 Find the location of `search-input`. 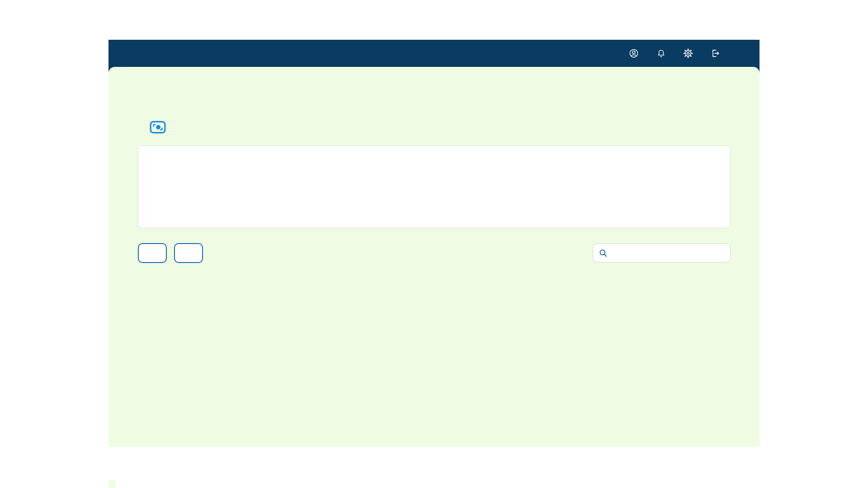

search-input is located at coordinates (668, 253).